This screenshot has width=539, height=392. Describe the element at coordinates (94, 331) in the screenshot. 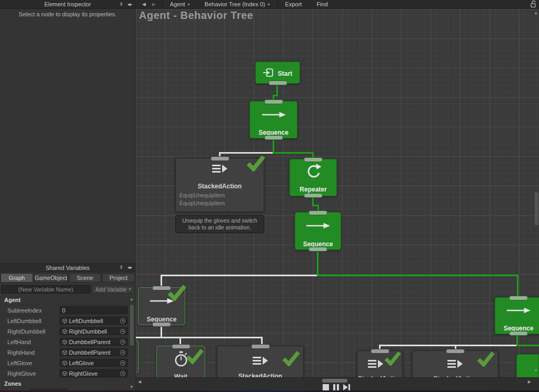

I see `variable-value: RightDumbbell` at that location.